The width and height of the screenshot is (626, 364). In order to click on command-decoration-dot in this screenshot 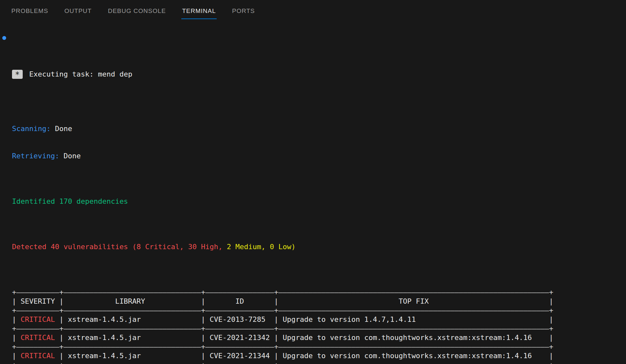, I will do `click(4, 38)`.